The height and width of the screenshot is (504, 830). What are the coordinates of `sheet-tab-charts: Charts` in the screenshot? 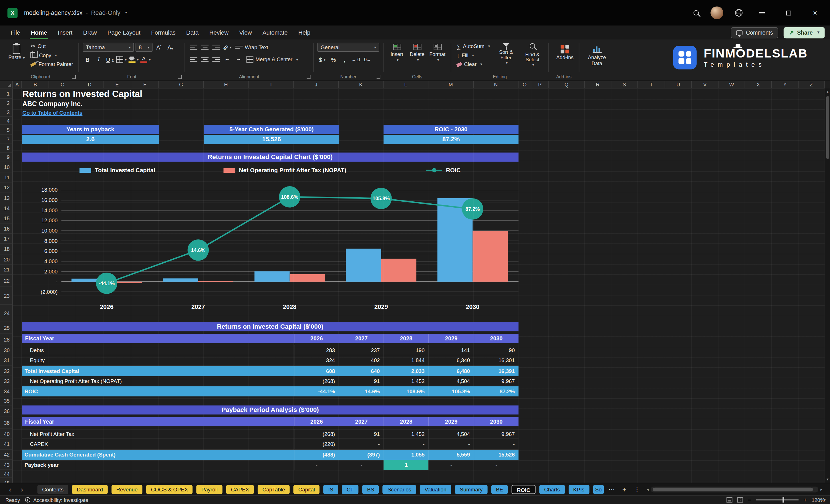 It's located at (552, 489).